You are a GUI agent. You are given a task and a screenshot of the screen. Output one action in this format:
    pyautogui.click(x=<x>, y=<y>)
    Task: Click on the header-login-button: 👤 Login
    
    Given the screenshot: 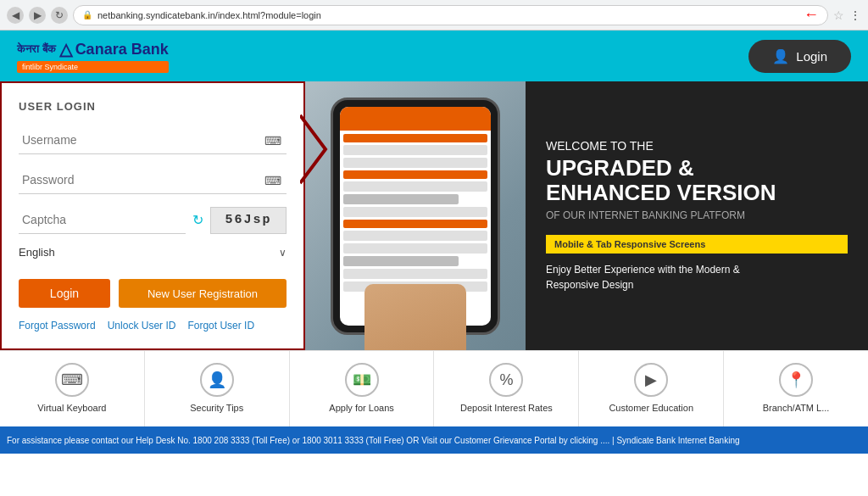 What is the action you would take?
    pyautogui.click(x=800, y=56)
    